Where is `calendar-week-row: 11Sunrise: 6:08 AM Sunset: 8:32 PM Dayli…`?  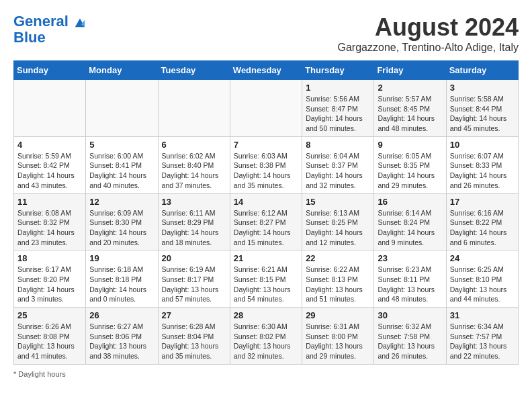 calendar-week-row: 11Sunrise: 6:08 AM Sunset: 8:32 PM Dayli… is located at coordinates (266, 222).